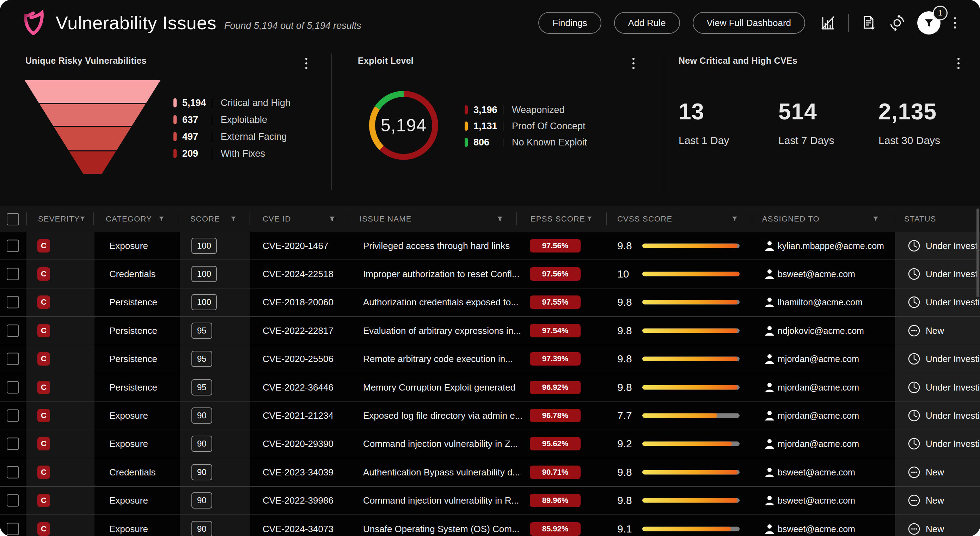 This screenshot has height=536, width=980. Describe the element at coordinates (821, 331) in the screenshot. I see `assigned-to-email: ndjokovic@acme.com` at that location.